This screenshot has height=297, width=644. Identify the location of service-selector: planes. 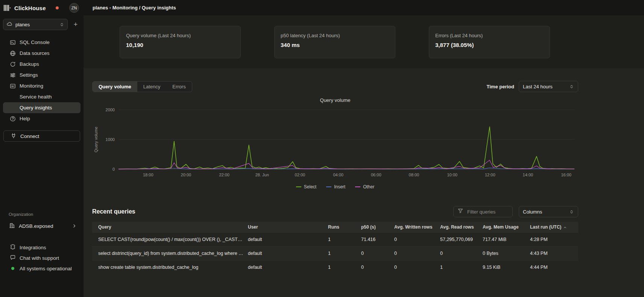
(35, 24).